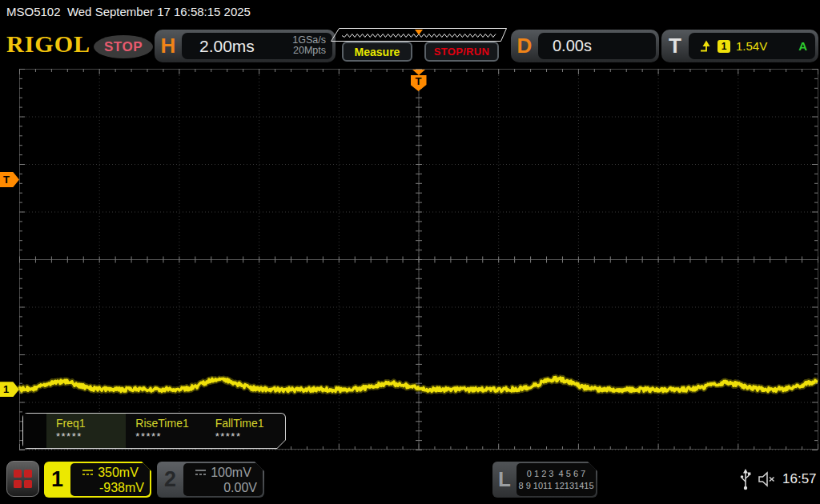 This screenshot has width=820, height=504. What do you see at coordinates (746, 480) in the screenshot?
I see `usb-icon` at bounding box center [746, 480].